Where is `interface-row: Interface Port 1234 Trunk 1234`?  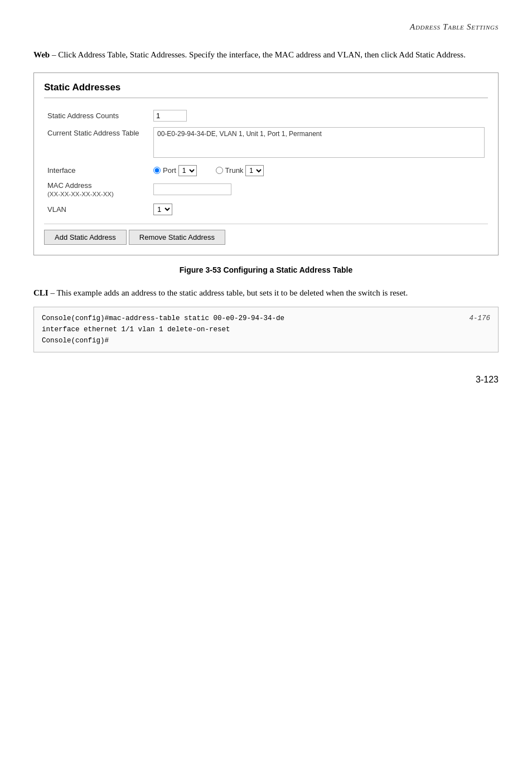 interface-row: Interface Port 1234 Trunk 1234 is located at coordinates (266, 170).